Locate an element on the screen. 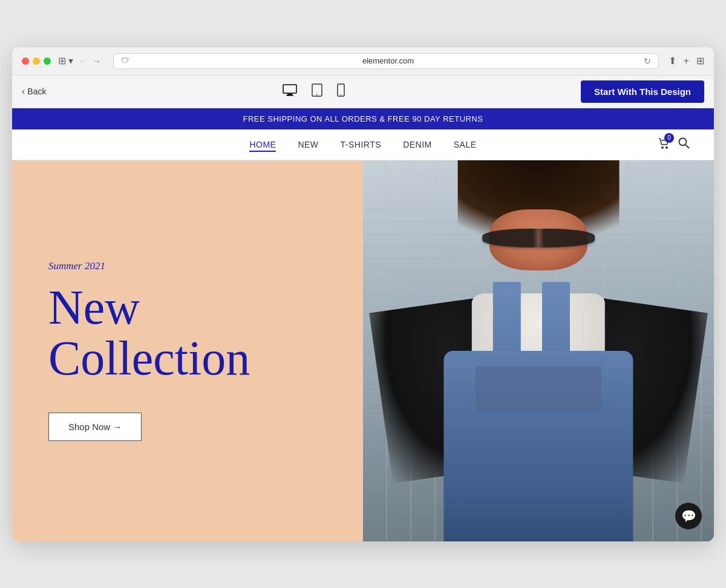 Image resolution: width=726 pixels, height=588 pixels. cart-icon-wrapper: 0 is located at coordinates (664, 145).